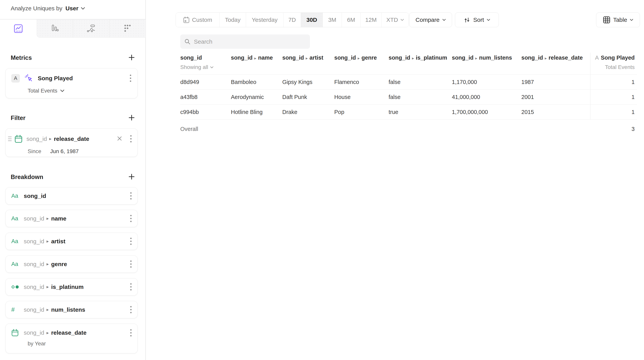 This screenshot has width=644, height=360. Describe the element at coordinates (233, 20) in the screenshot. I see `range-today: Today` at that location.